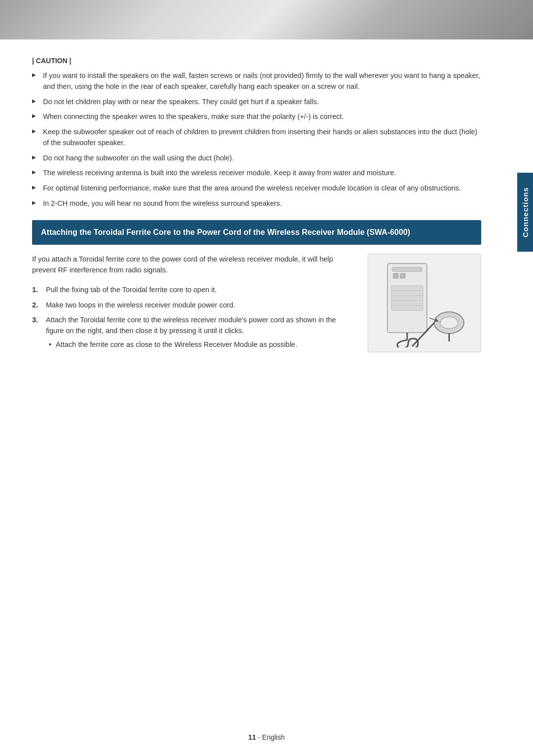 This screenshot has width=533, height=756. Describe the element at coordinates (257, 158) in the screenshot. I see `caution-bullet-5: Do not hang the subwoofer on the wall us…` at that location.